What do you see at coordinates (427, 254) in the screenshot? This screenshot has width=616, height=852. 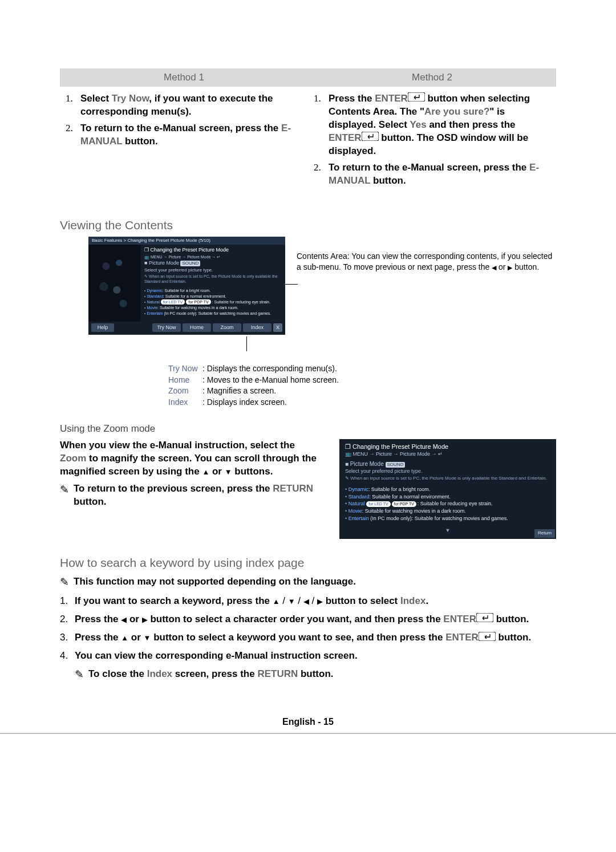 I see `contents-area-description: Contents Area: You can view the correspo…` at bounding box center [427, 254].